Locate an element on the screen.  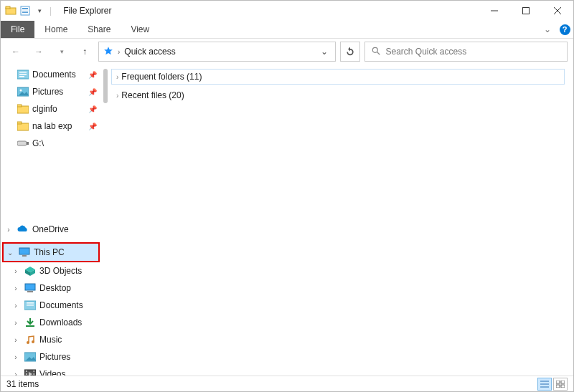
maximize-button is located at coordinates (526, 11).